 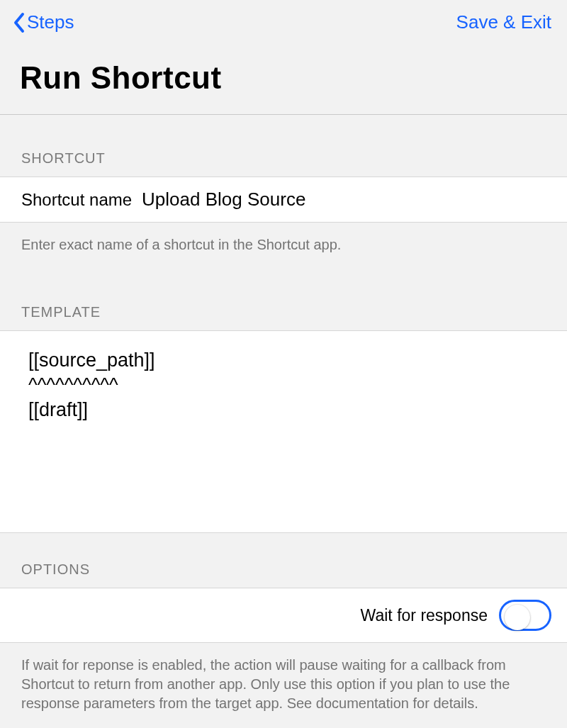 I want to click on shortcut-name-input, so click(x=344, y=200).